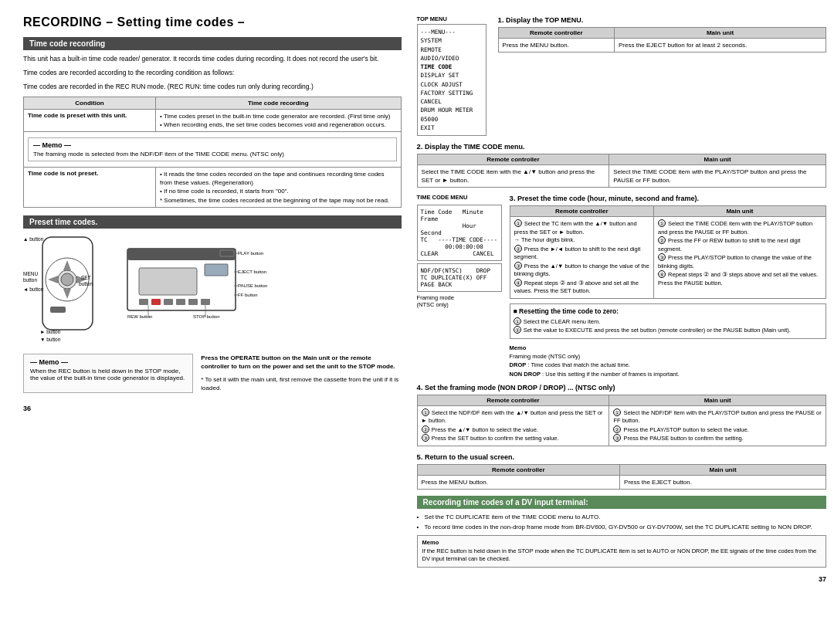 The image size is (834, 644). What do you see at coordinates (90, 120) in the screenshot?
I see `row1-condition: Time code is preset with this unit.` at bounding box center [90, 120].